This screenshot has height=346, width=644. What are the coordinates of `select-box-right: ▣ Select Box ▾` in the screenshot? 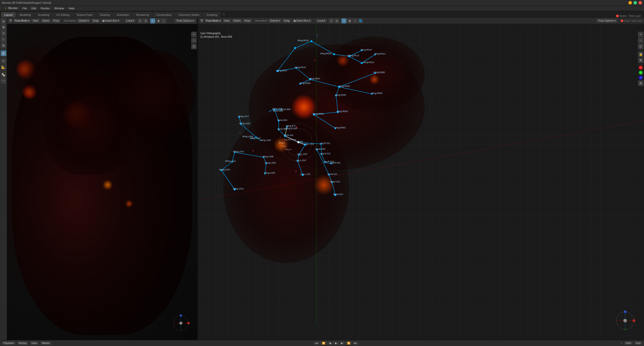 It's located at (302, 21).